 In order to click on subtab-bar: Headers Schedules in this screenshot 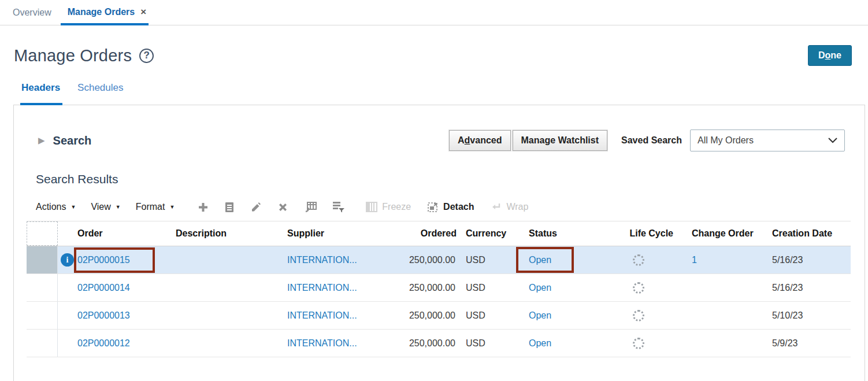, I will do `click(434, 86)`.